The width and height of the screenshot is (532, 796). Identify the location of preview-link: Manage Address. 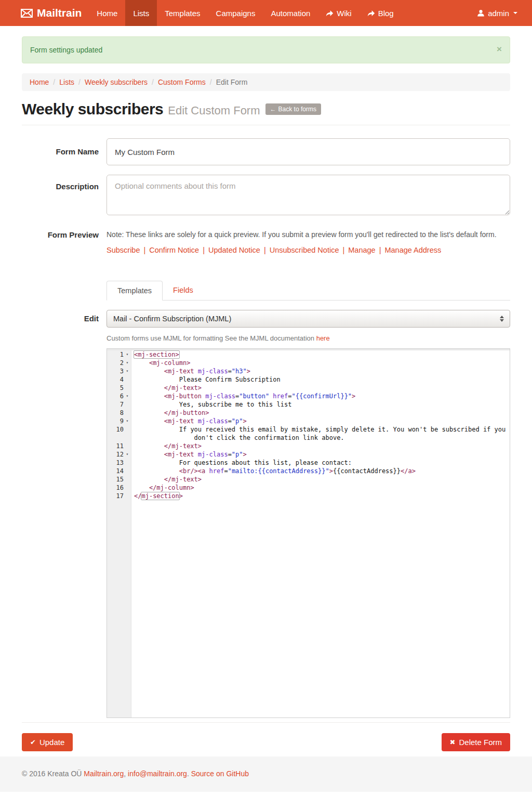
(408, 250).